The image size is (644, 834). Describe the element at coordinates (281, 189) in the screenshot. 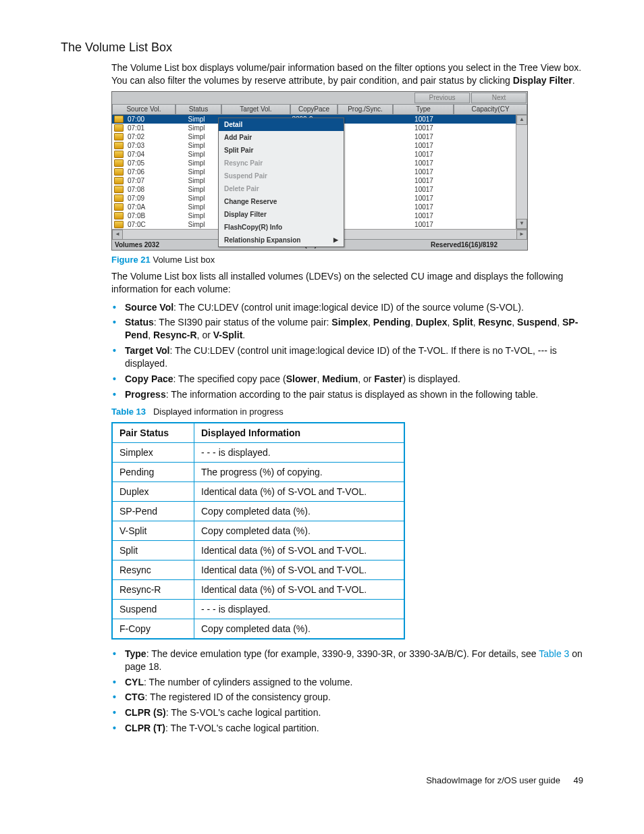

I see `context-menu-item: Delete Pair` at that location.